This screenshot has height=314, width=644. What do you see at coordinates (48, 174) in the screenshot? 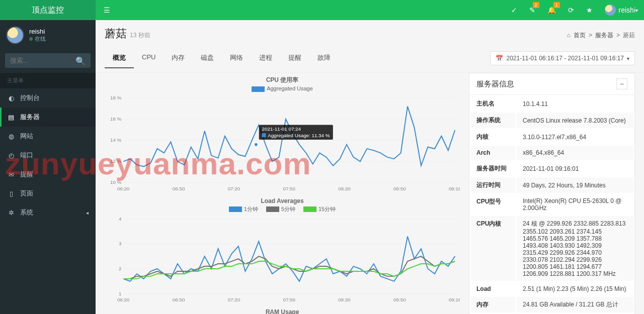
I see `sidebar-item-4: ✉提醒` at bounding box center [48, 174].